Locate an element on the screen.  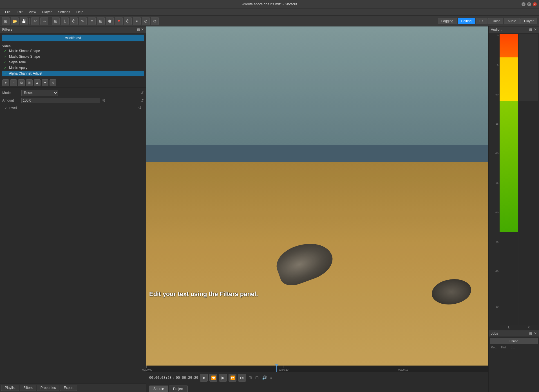
menu-help: Help is located at coordinates (80, 12).